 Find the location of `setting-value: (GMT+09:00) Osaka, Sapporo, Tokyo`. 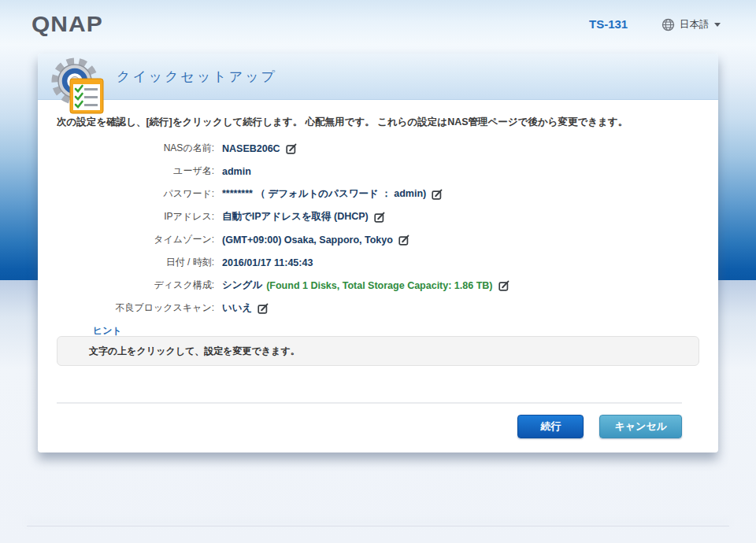

setting-value: (GMT+09:00) Osaka, Sapporo, Tokyo is located at coordinates (307, 240).